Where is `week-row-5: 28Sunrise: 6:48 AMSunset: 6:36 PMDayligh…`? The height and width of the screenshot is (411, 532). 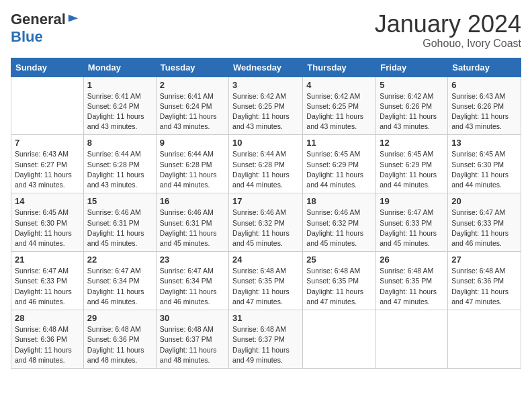
week-row-5: 28Sunrise: 6:48 AMSunset: 6:36 PMDayligh… is located at coordinates (266, 340).